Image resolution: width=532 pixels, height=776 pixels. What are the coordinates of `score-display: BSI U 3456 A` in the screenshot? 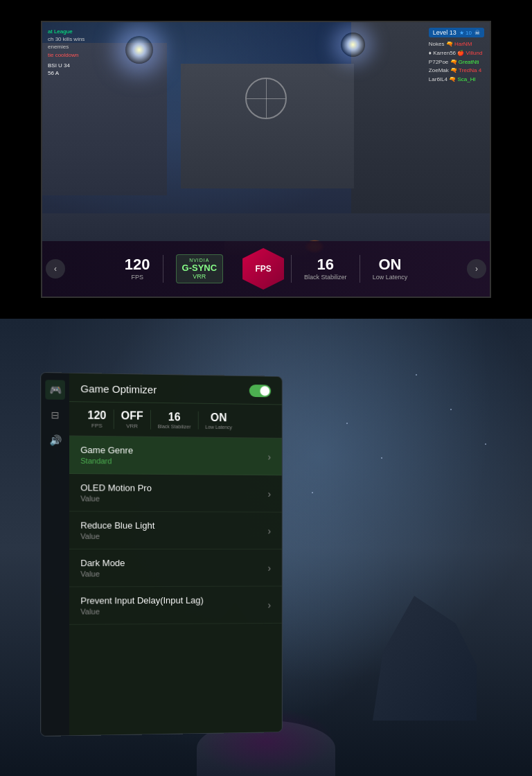 It's located at (66, 69).